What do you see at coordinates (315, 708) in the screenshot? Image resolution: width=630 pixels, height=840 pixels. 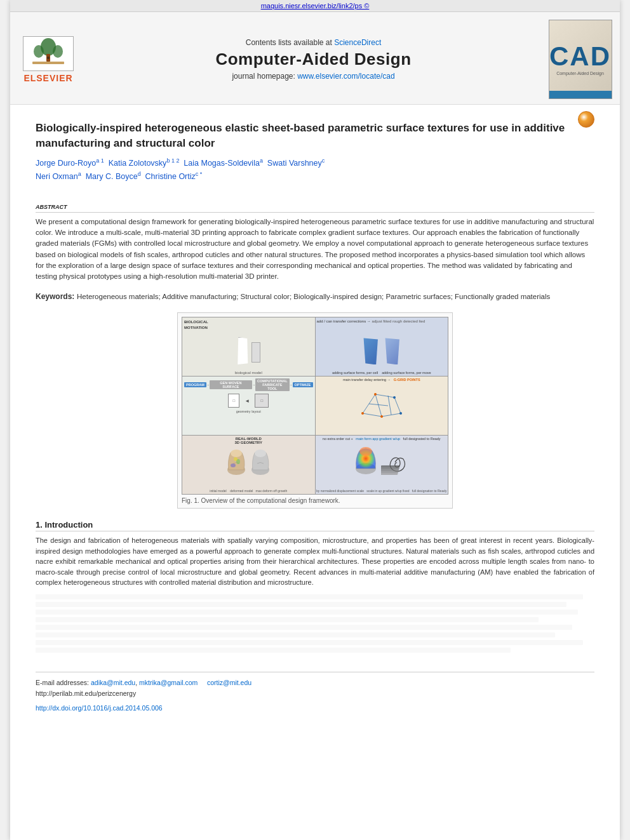 I see `doi-section: http://dx.doi.org/10.1016/j.cad.2014.05.…` at bounding box center [315, 708].